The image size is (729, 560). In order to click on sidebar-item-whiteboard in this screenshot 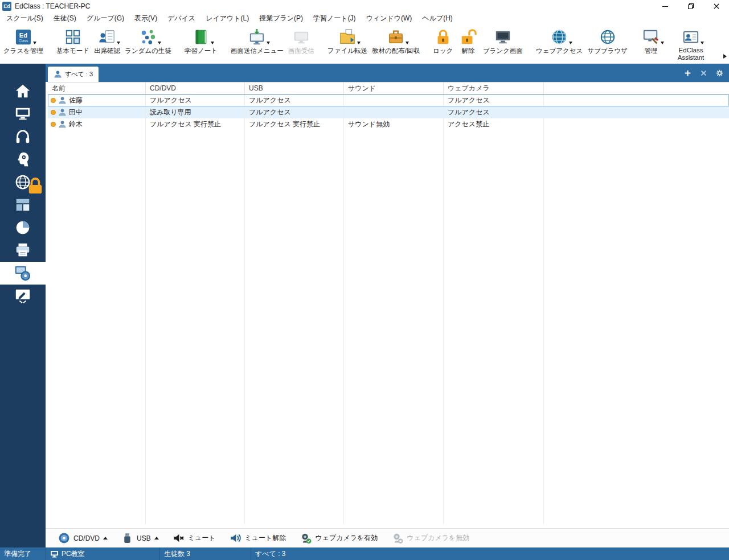, I will do `click(23, 296)`.